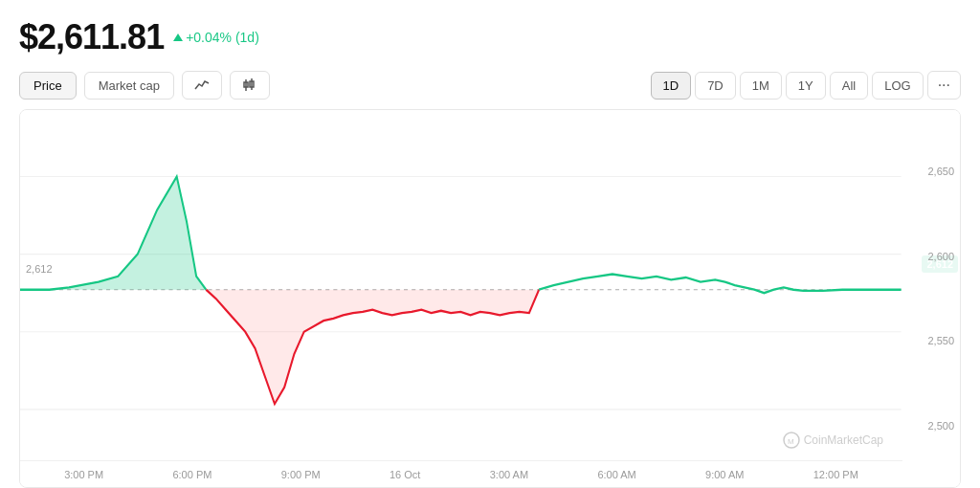 Image resolution: width=980 pixels, height=488 pixels. Describe the element at coordinates (849, 86) in the screenshot. I see `time-all: All` at that location.